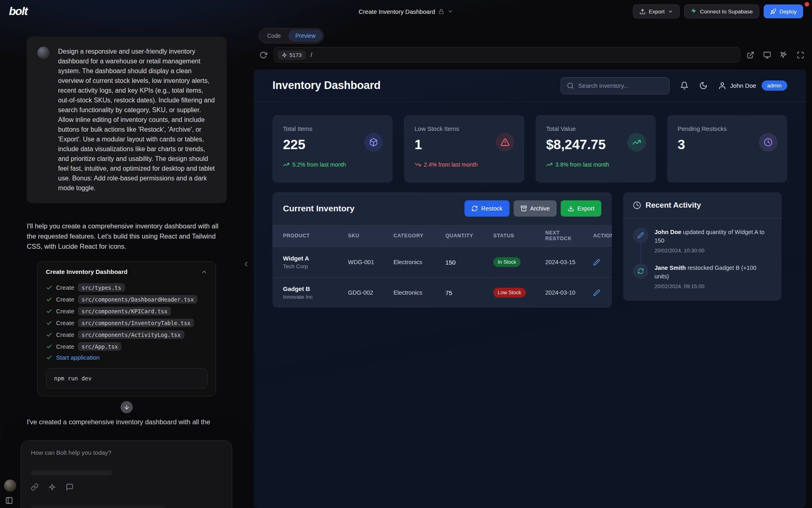  I want to click on table-row: Widget A Tech Corp WDG-001 Electronics 1…, so click(442, 263).